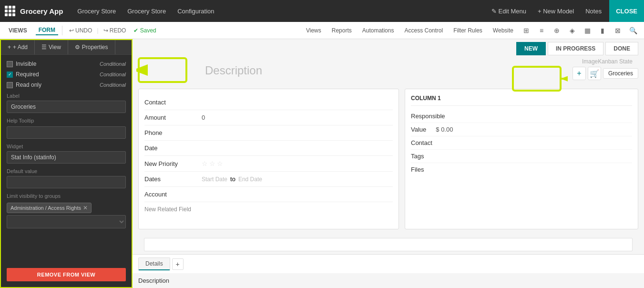  Describe the element at coordinates (205, 164) in the screenshot. I see `star-1: ☆` at that location.